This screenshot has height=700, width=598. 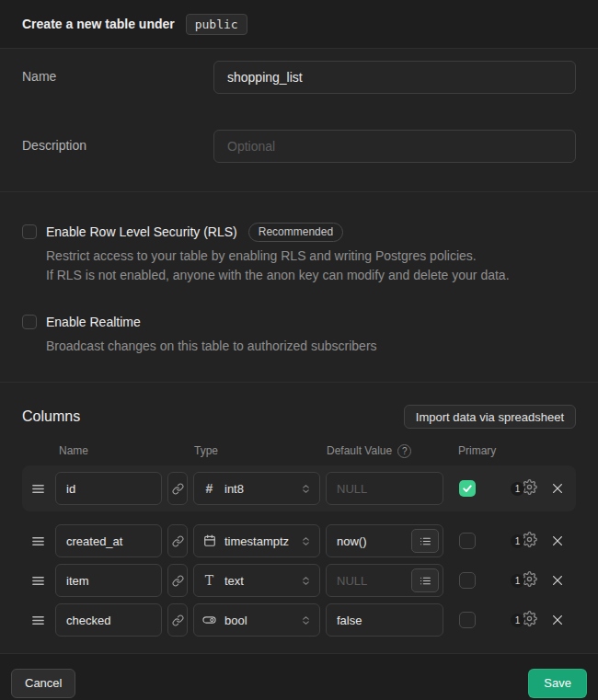 I want to click on table-description-input, so click(x=395, y=146).